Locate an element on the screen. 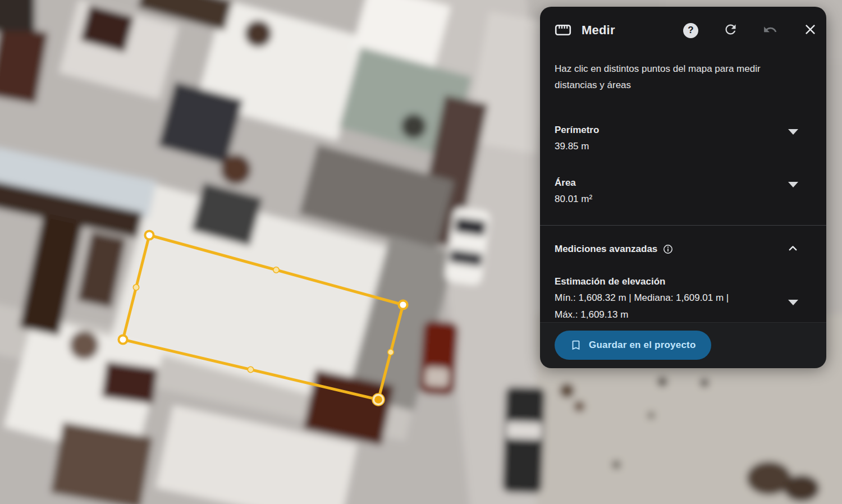  area-label: Área is located at coordinates (574, 183).